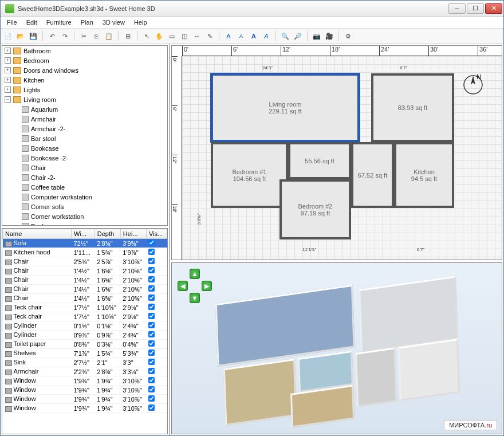  Describe the element at coordinates (254, 36) in the screenshot. I see `bold-icon: A` at that location.